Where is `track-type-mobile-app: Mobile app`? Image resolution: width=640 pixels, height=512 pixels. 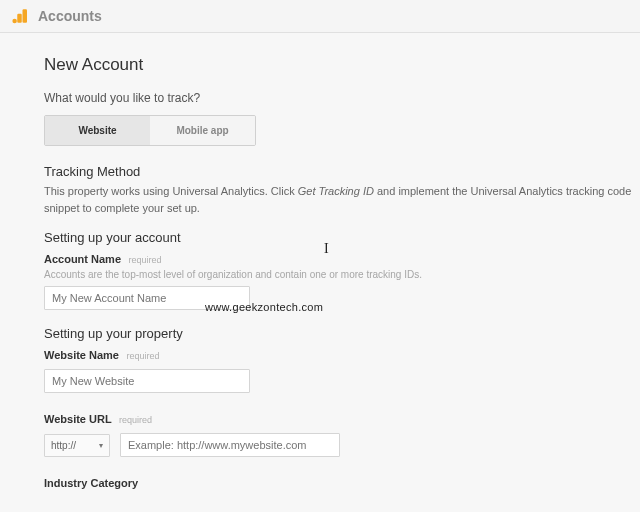
track-type-mobile-app: Mobile app is located at coordinates (202, 130).